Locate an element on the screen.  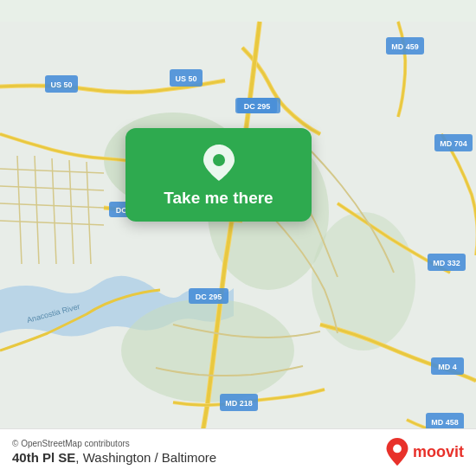
svg-text: MD 218 is located at coordinates (239, 403).